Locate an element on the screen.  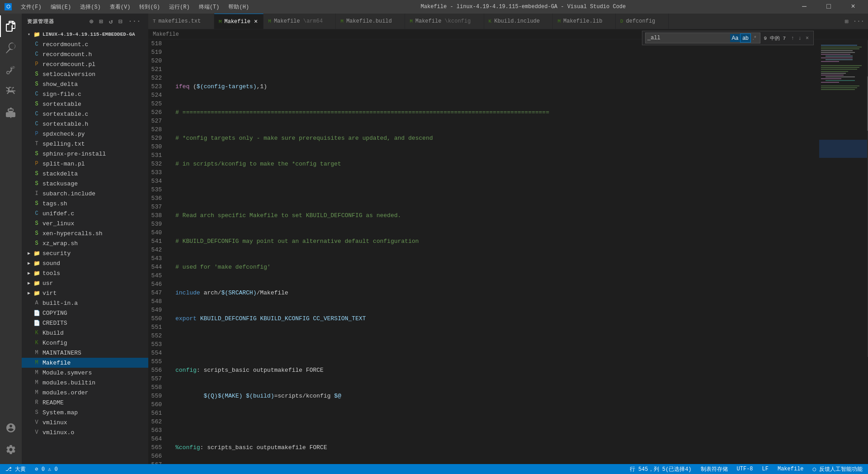
tree-item-modules-order: Mmodules.order is located at coordinates (85, 393).